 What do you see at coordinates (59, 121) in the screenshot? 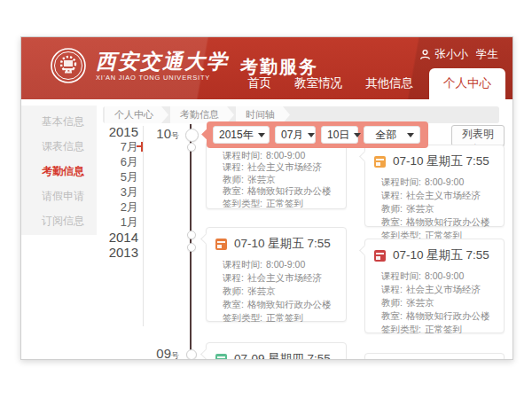
I see `sidebar-item-1: 基本信息` at bounding box center [59, 121].